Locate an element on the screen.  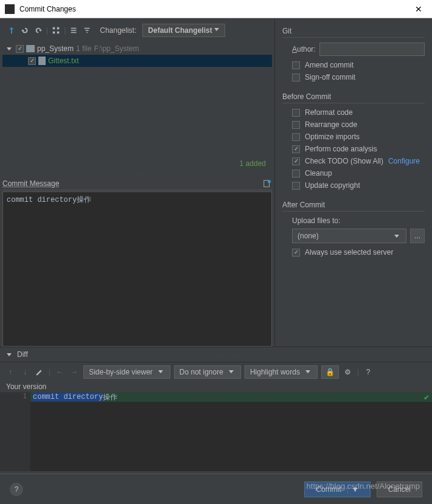
diff-header-label: Diff is located at coordinates (23, 354).